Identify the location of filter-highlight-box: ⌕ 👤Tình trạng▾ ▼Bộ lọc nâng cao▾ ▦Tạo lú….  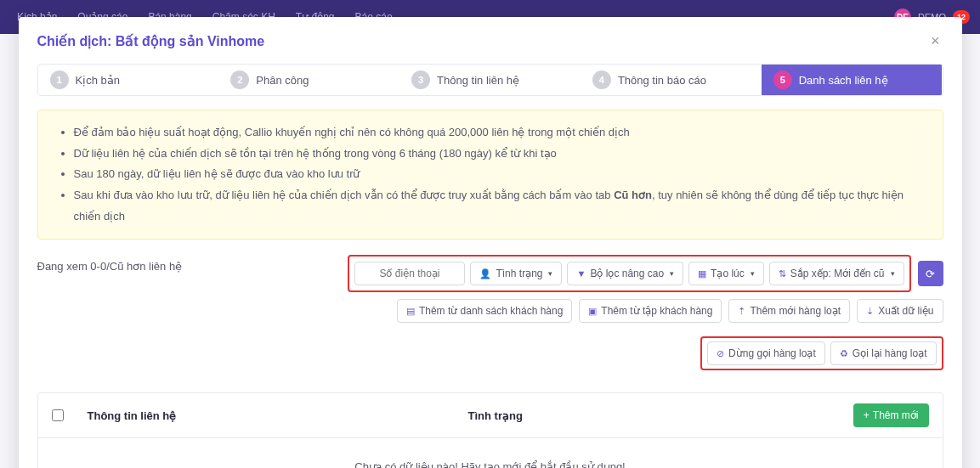
(629, 273).